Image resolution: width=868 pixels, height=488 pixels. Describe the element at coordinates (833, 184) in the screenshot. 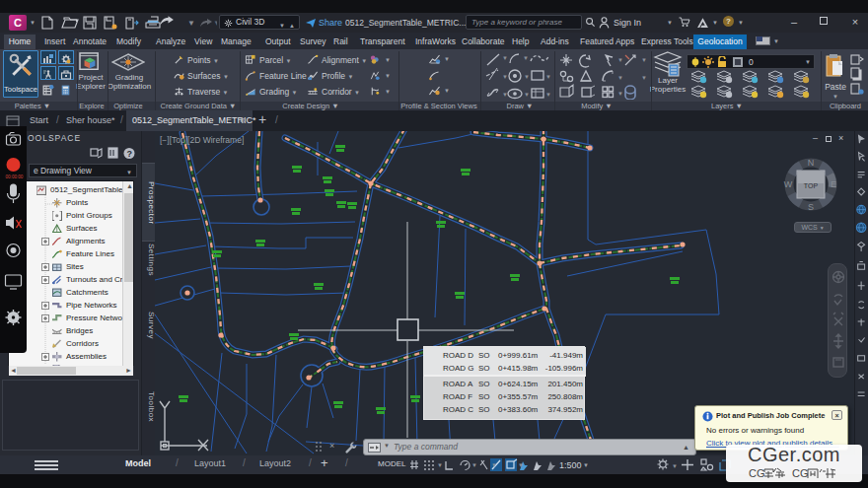

I see `svg-text: E` at that location.